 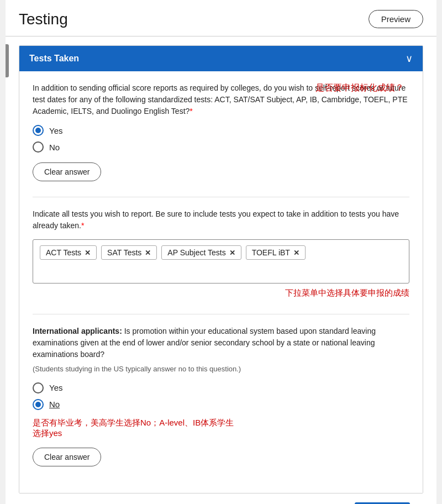 I want to click on left-accent-bar, so click(x=7, y=61).